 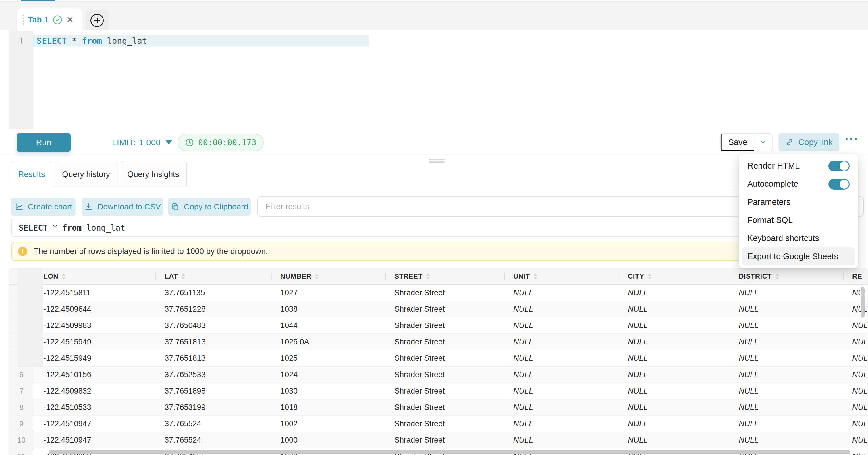 What do you see at coordinates (129, 207) in the screenshot?
I see `download-csv-label: Download to CSV` at bounding box center [129, 207].